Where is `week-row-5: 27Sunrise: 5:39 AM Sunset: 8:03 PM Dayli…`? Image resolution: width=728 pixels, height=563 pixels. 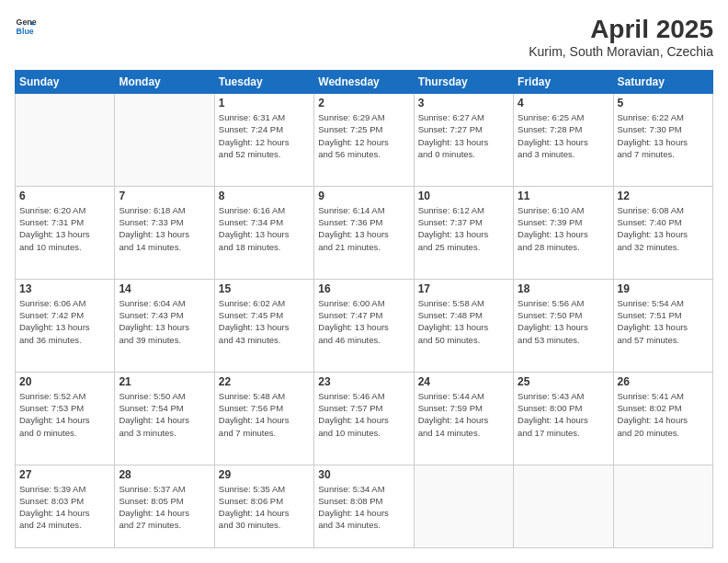 week-row-5: 27Sunrise: 5:39 AM Sunset: 8:03 PM Dayli… is located at coordinates (364, 506).